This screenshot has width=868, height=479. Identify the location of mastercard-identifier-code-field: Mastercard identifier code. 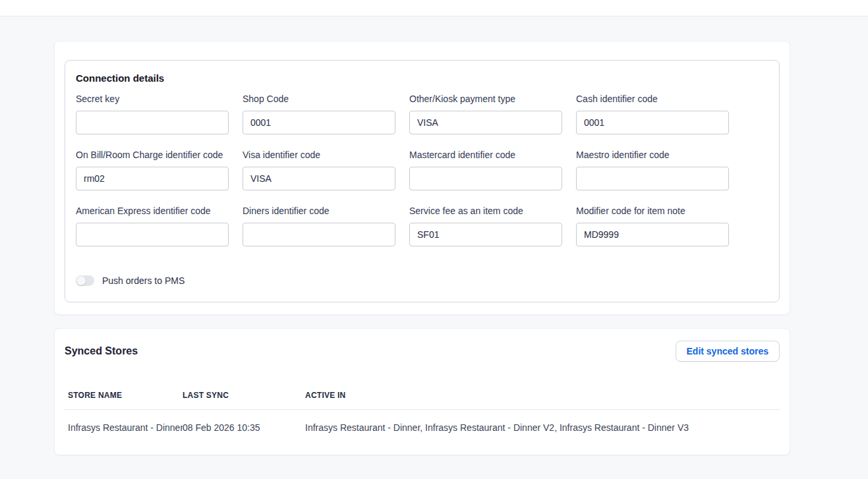
(486, 170).